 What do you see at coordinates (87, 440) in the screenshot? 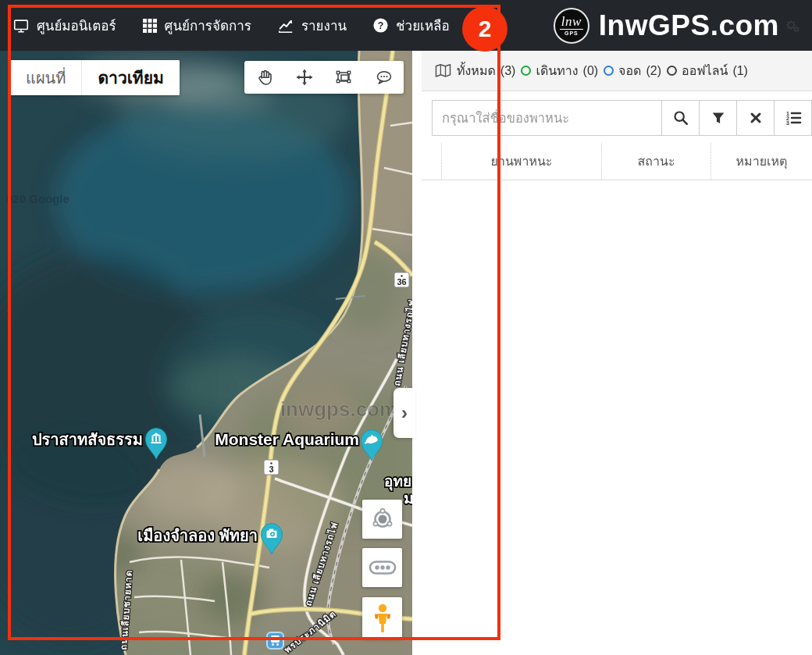
I see `map-pin-label: ปราสาทสัจธรรม` at bounding box center [87, 440].